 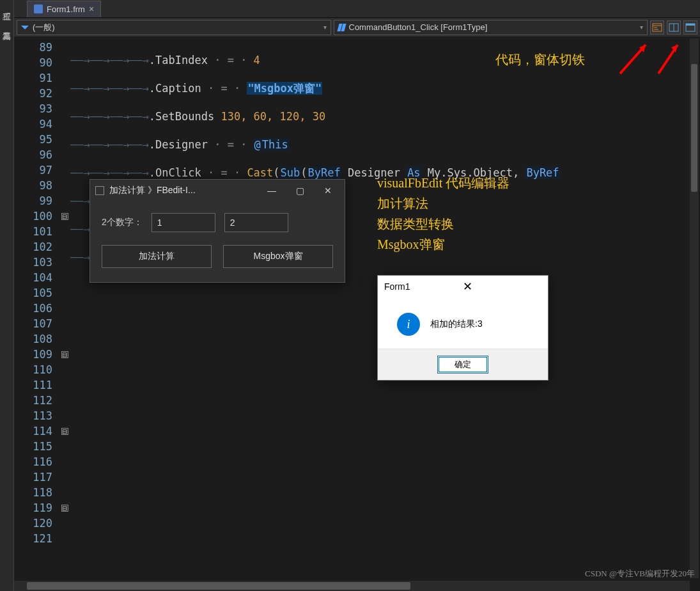 I want to click on member-dropdown: CommandButton1_Click [Form1Type] ▾, so click(x=491, y=28).